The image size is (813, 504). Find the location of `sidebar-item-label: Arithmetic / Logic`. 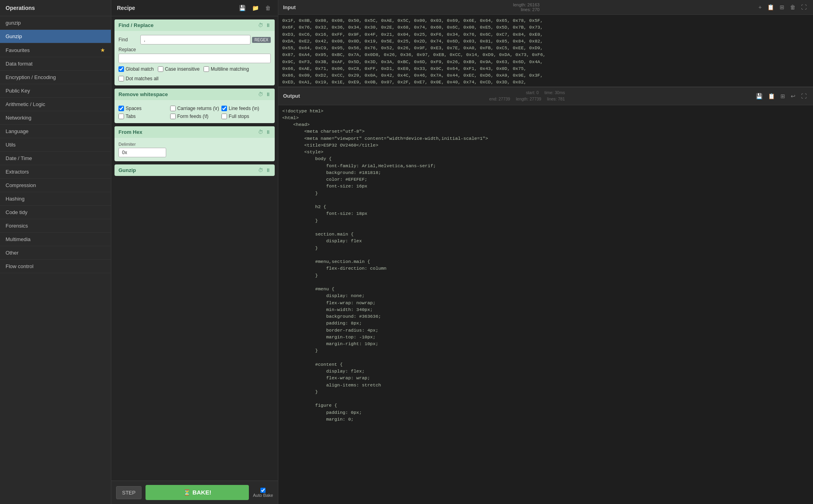

sidebar-item-label: Arithmetic / Logic is located at coordinates (25, 104).